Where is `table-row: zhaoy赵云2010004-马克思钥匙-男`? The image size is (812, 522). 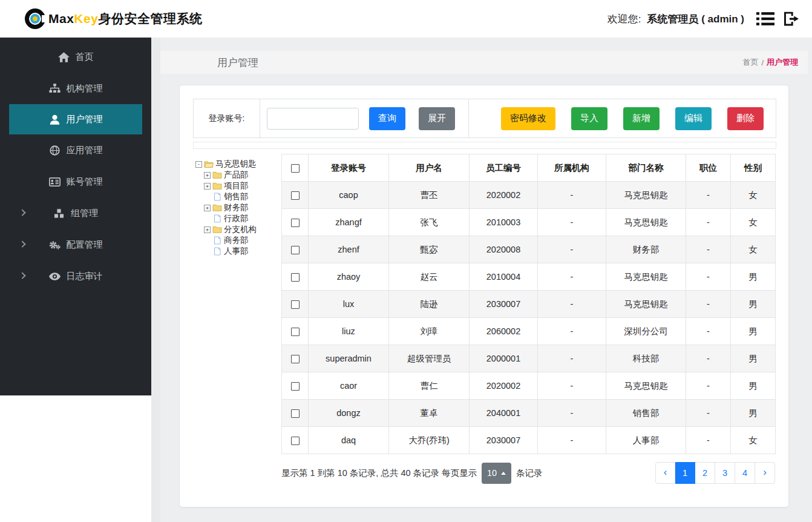 table-row: zhaoy赵云2010004-马克思钥匙-男 is located at coordinates (529, 277).